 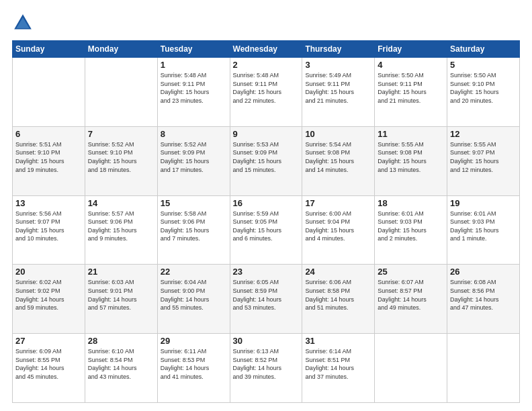 What do you see at coordinates (193, 64) in the screenshot?
I see `day-number: 1` at bounding box center [193, 64].